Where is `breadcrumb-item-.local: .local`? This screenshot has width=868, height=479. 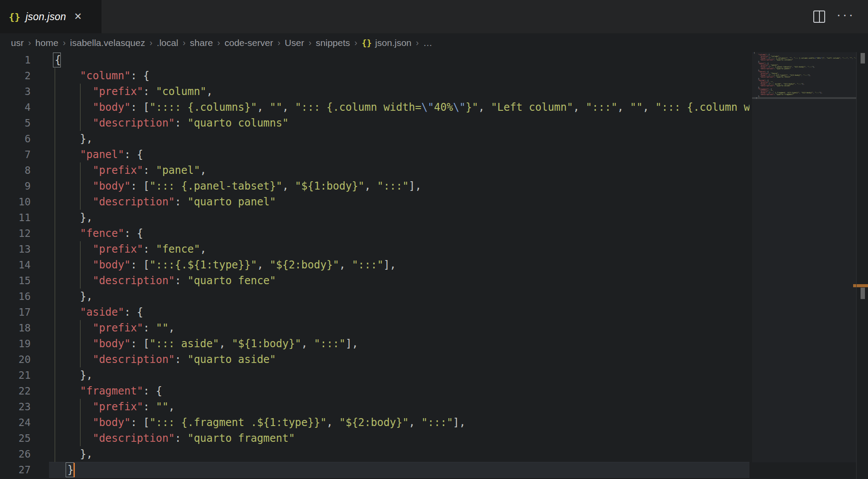 breadcrumb-item-.local: .local is located at coordinates (167, 43).